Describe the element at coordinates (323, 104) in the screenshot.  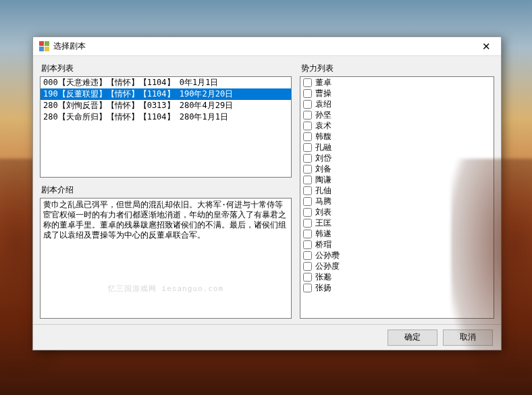
I see `faction-label: 袁绍` at that location.